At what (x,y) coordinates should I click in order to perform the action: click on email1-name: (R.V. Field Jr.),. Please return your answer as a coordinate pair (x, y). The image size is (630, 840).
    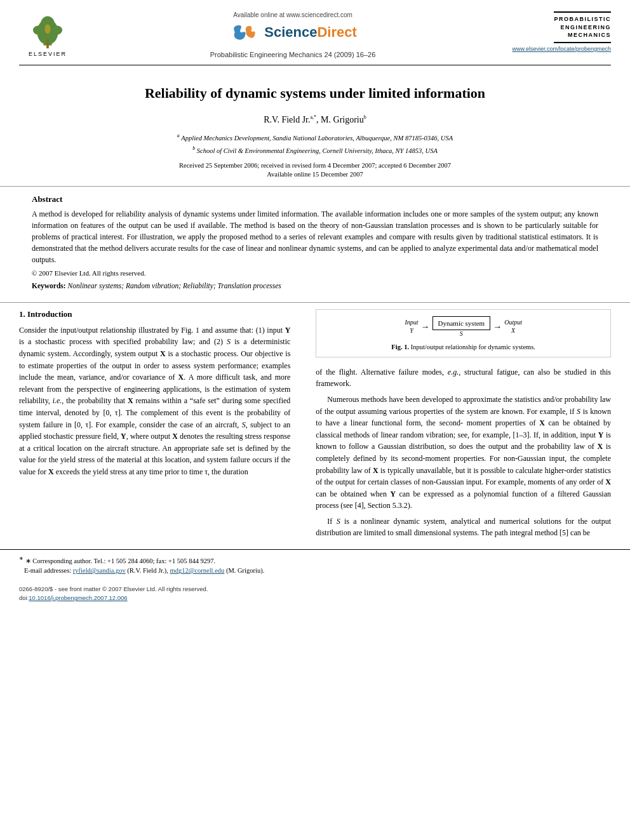
    Looking at the image, I should click on (147, 570).